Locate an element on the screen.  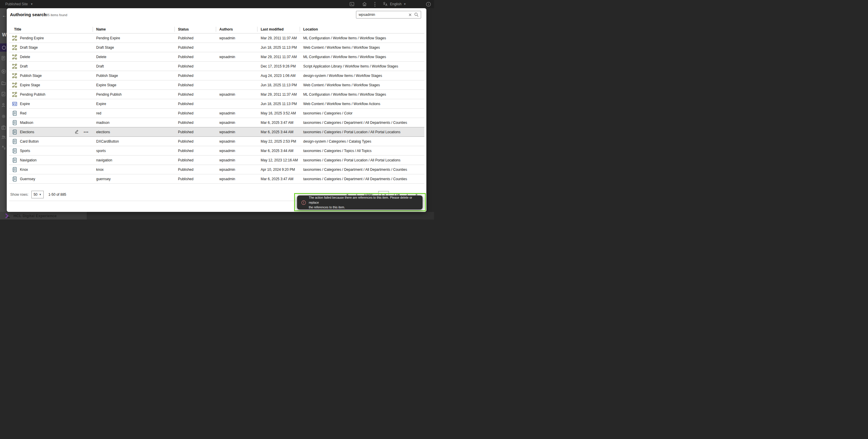
search-input is located at coordinates (381, 15).